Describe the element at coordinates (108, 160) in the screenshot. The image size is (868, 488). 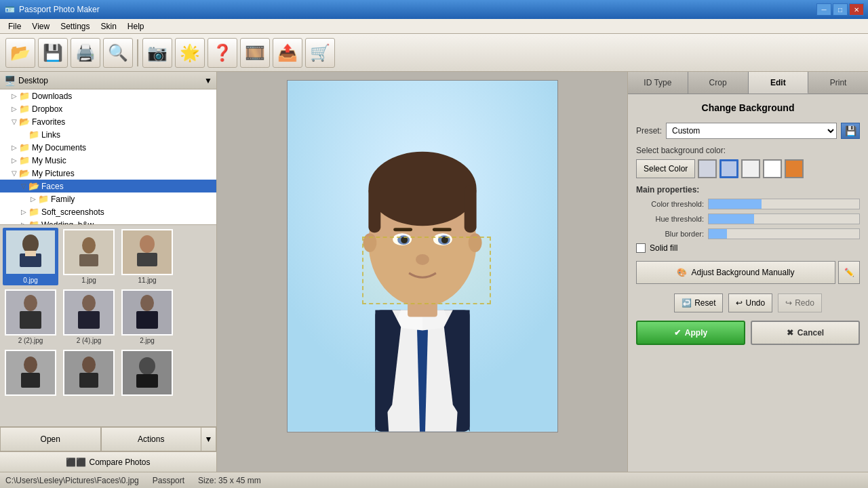
I see `tree-mymusic: ▷ 📁 My Music` at that location.